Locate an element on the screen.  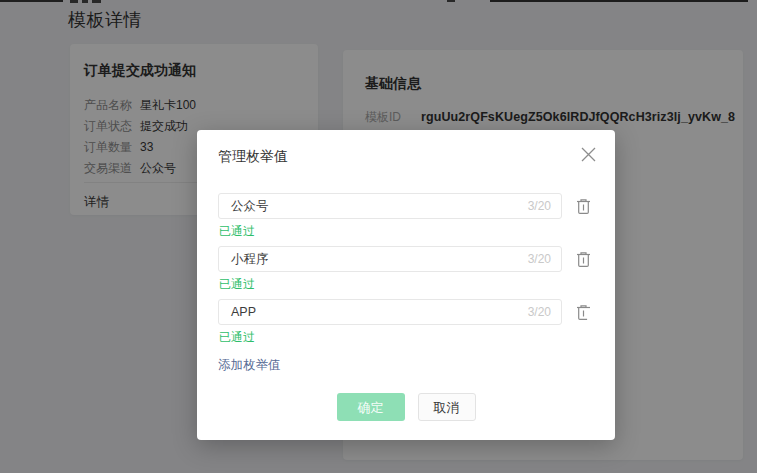
add-enum-value-link: 添加枚举值 is located at coordinates (250, 366).